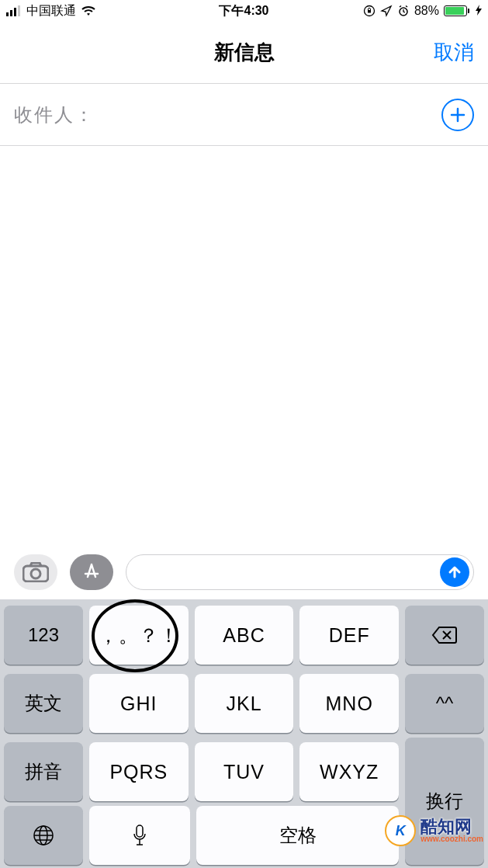 The height and width of the screenshot is (868, 488). I want to click on battery-percent: 88%, so click(427, 11).